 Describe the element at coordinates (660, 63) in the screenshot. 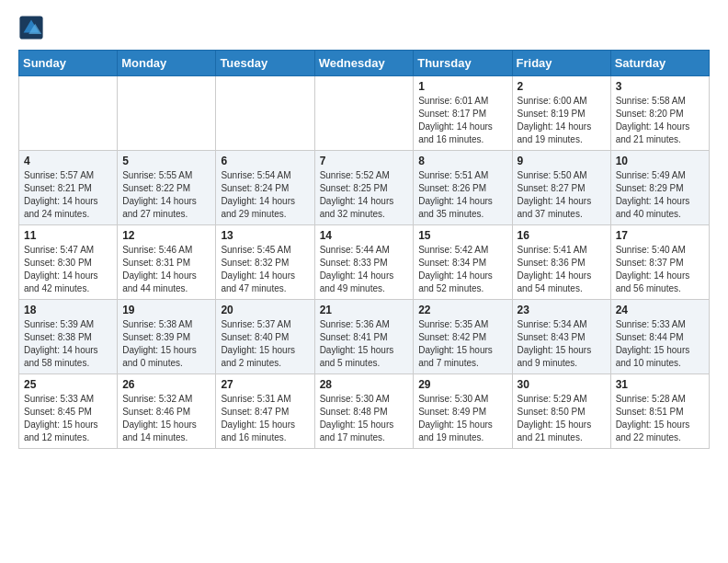

I see `calendar-day-header: Saturday` at that location.